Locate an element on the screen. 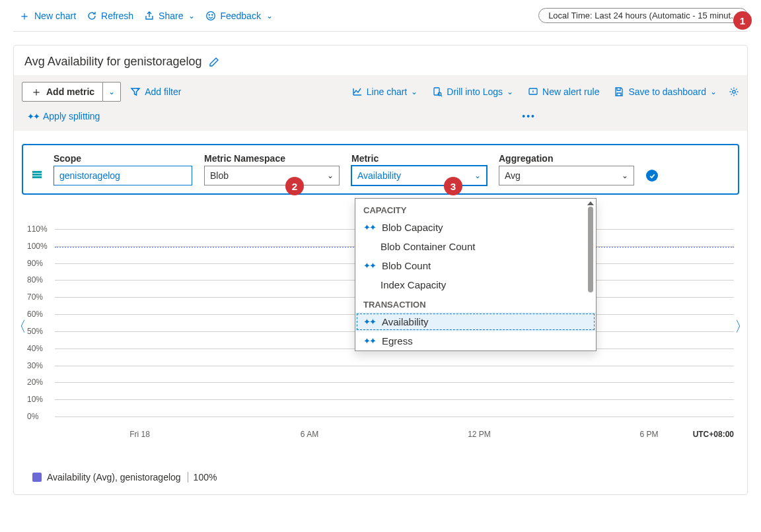 This screenshot has width=761, height=532. metric-config-card: Scope genistoragelog Metric Namespace Bl… is located at coordinates (380, 169).